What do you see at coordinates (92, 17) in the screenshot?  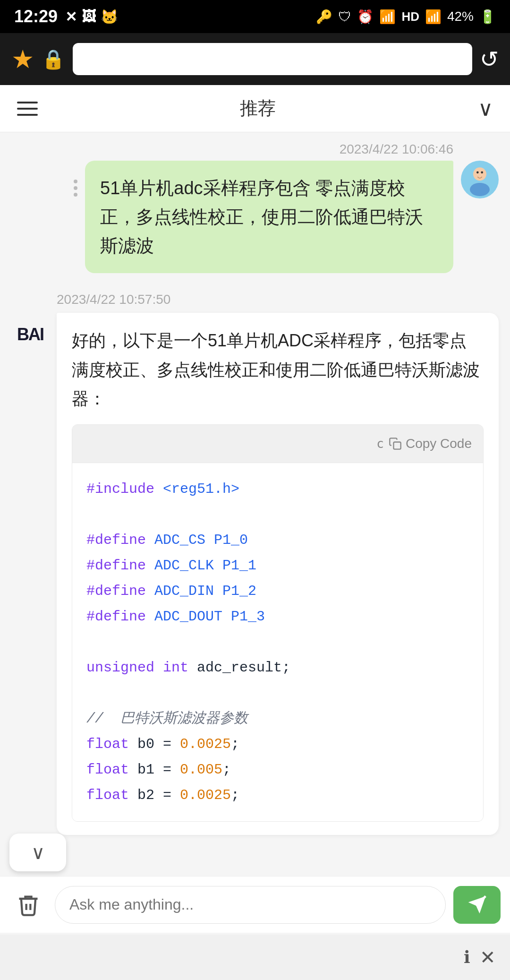 I see `status-icons-left: ✕ 🖼 🐱` at bounding box center [92, 17].